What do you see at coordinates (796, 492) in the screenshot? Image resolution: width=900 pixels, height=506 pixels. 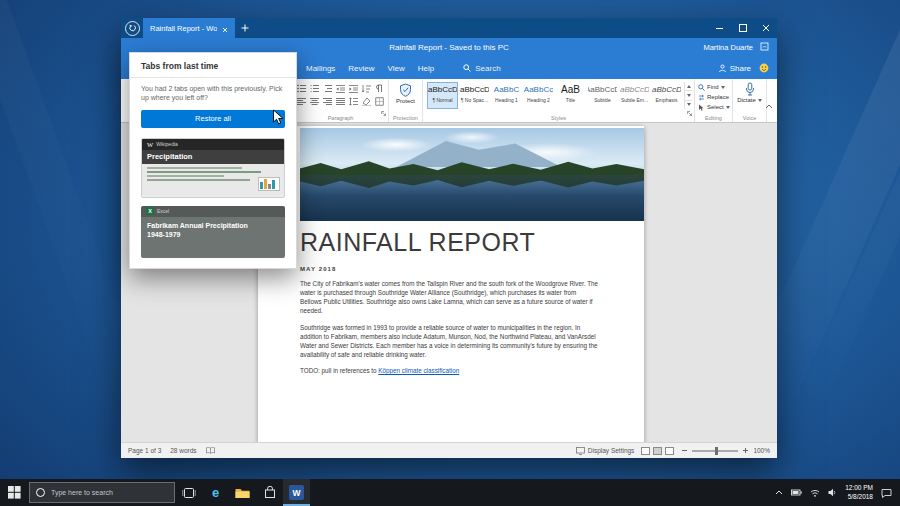 I see `battery-icon` at bounding box center [796, 492].